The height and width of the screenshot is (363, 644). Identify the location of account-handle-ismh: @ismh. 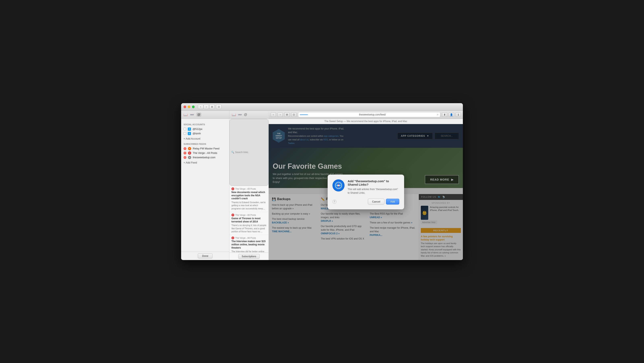
(196, 133).